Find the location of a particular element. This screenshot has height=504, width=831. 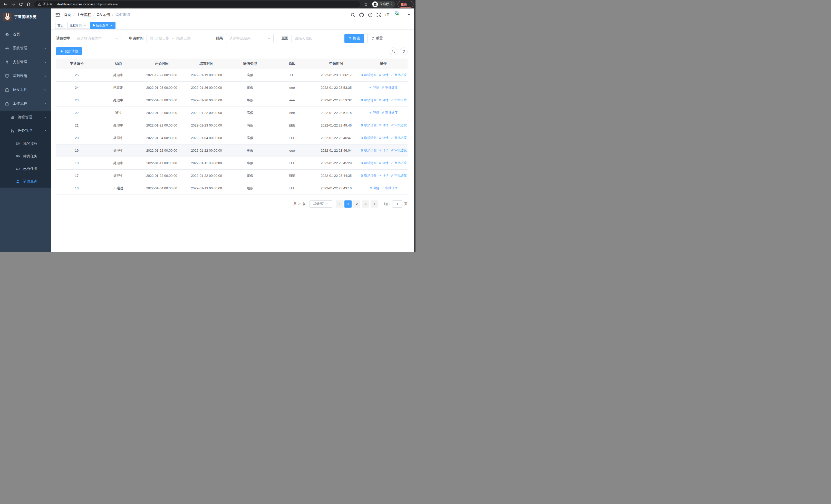

refresh-table-button is located at coordinates (404, 51).